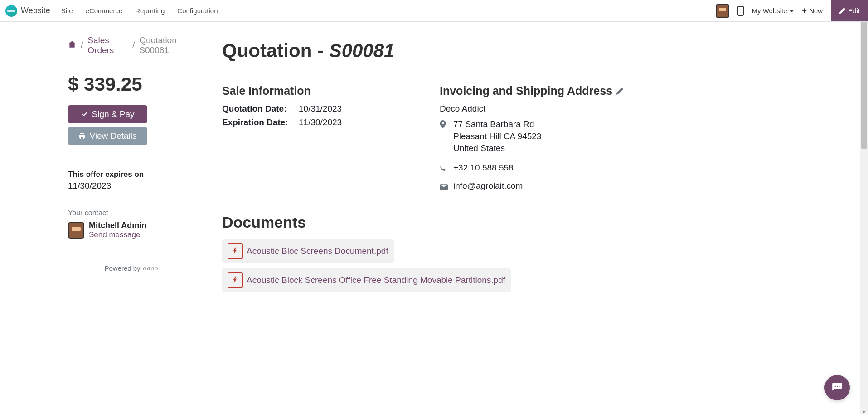  I want to click on plus-icon: +, so click(805, 11).